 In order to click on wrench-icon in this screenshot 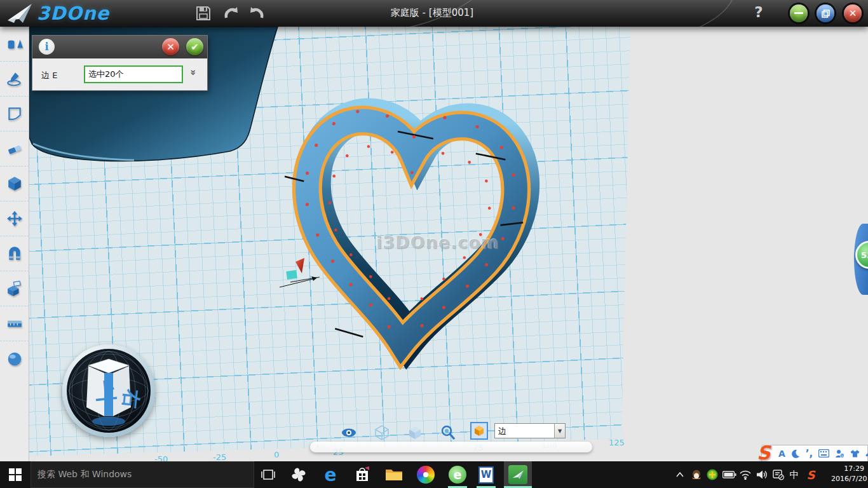, I will do `click(867, 454)`.